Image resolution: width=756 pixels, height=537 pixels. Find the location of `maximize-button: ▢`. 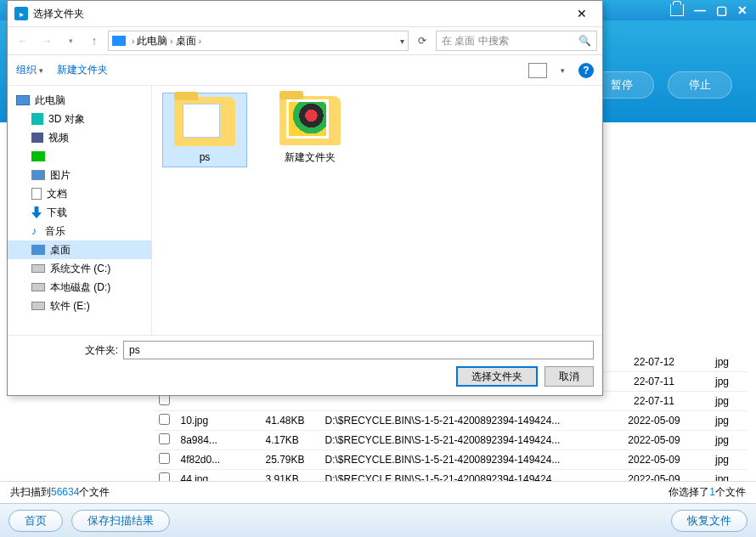

maximize-button: ▢ is located at coordinates (722, 10).